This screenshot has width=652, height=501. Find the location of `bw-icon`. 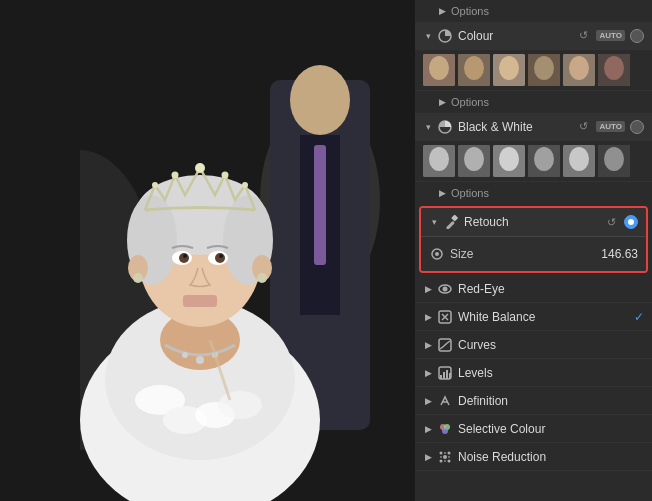

bw-icon is located at coordinates (445, 127).